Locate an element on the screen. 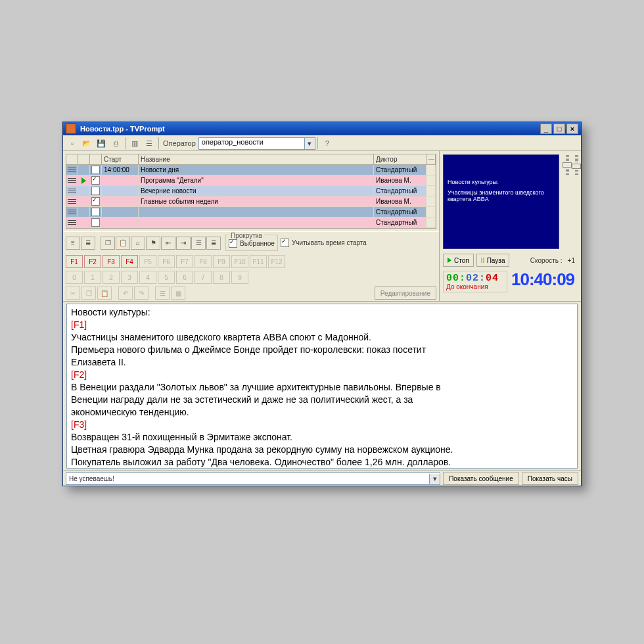 The image size is (644, 644). window-title: Новости.tpp - TVPrompt is located at coordinates (309, 129).